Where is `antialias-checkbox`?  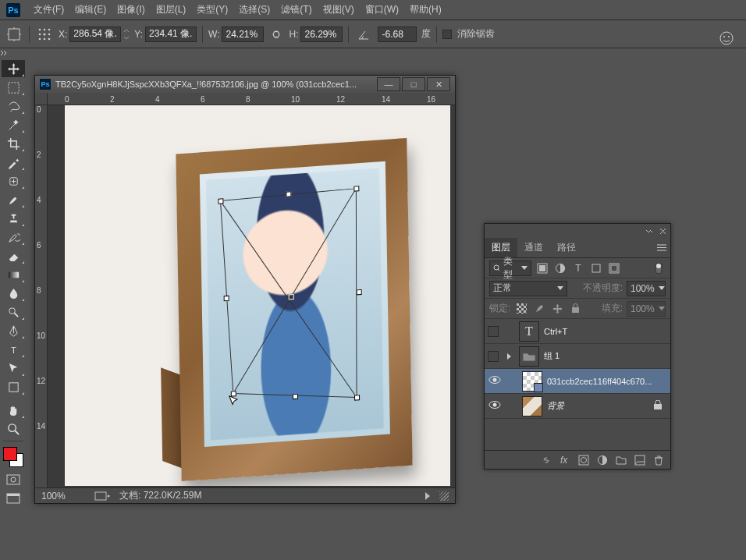 antialias-checkbox is located at coordinates (447, 34).